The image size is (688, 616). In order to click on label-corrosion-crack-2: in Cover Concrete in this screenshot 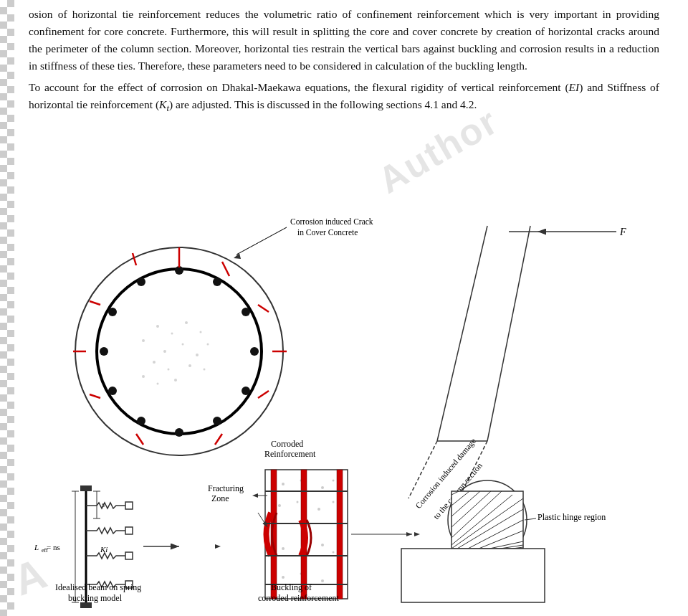, I will do `click(328, 232)`.